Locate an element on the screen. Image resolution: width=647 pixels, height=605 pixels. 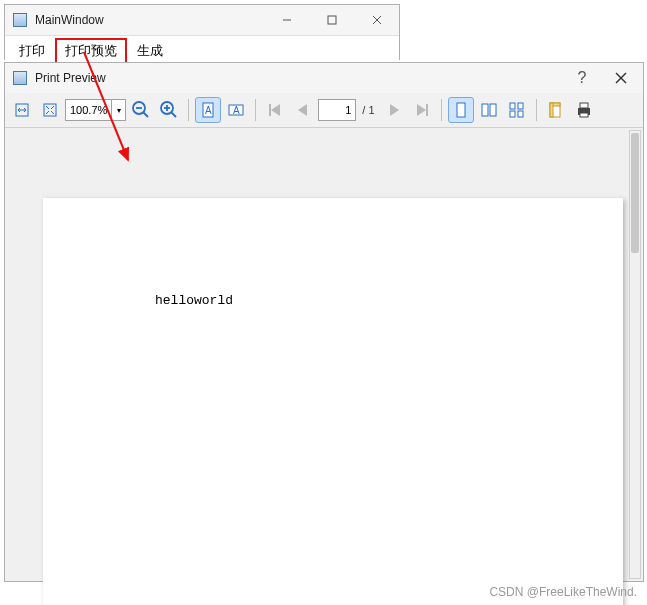
page-input: 1 is located at coordinates (337, 110).